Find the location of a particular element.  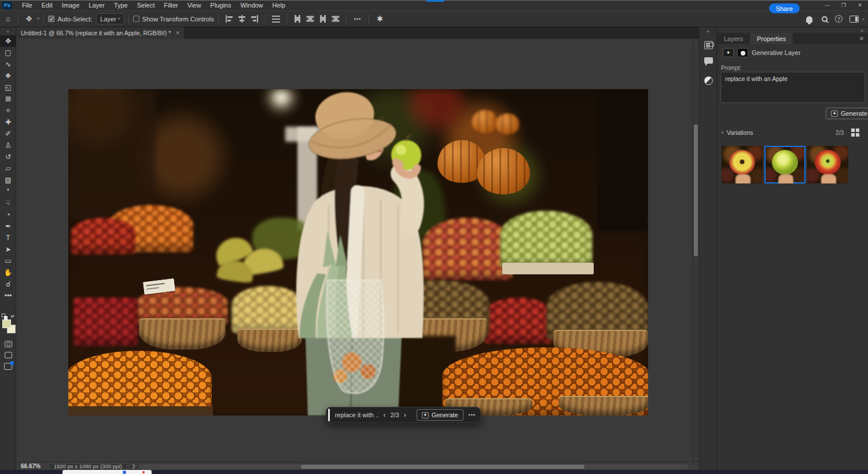

close-tab-icon: ✕ is located at coordinates (178, 33).